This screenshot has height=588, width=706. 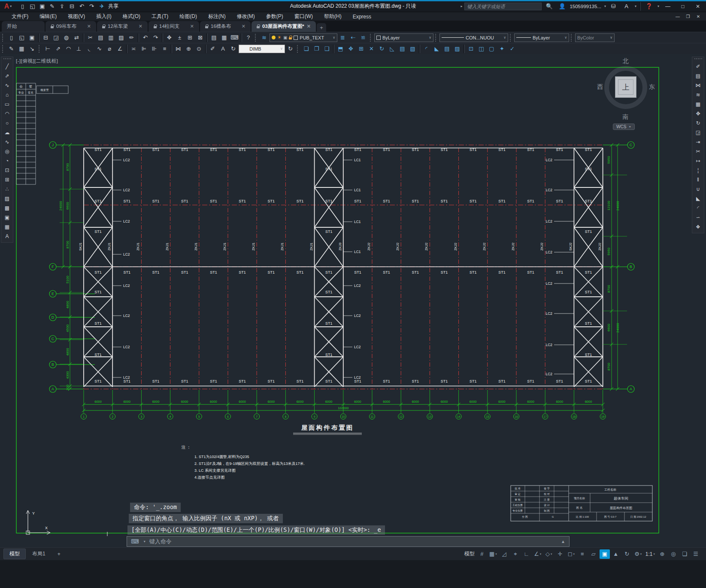 I want to click on viewcube-west: 西, so click(x=600, y=87).